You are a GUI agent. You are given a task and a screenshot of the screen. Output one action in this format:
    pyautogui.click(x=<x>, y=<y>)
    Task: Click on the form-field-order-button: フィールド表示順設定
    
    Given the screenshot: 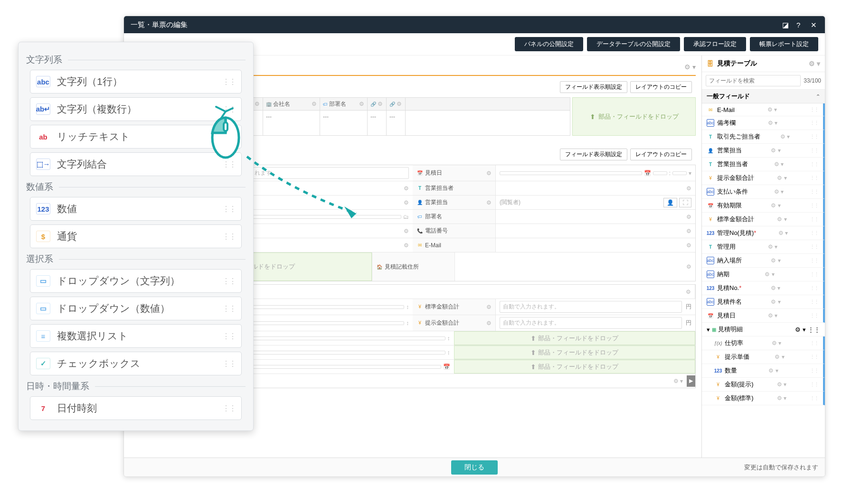 What is the action you would take?
    pyautogui.click(x=594, y=155)
    